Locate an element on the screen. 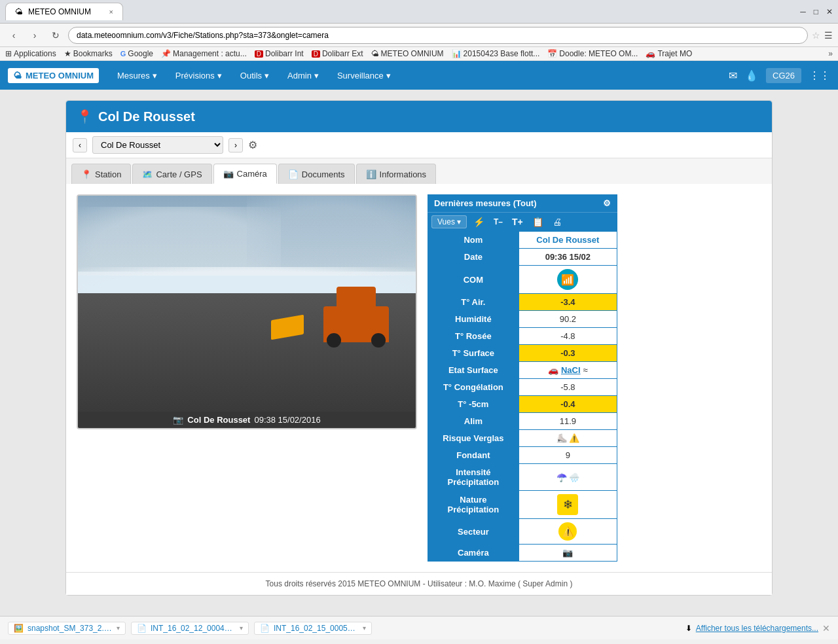 The width and height of the screenshot is (838, 644). truck-wheel-left is located at coordinates (334, 340).